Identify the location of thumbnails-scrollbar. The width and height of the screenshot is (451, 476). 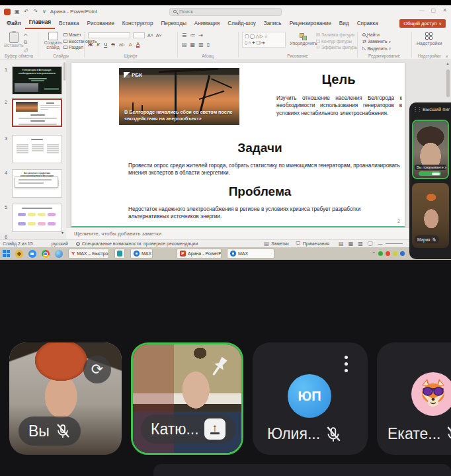
(65, 71).